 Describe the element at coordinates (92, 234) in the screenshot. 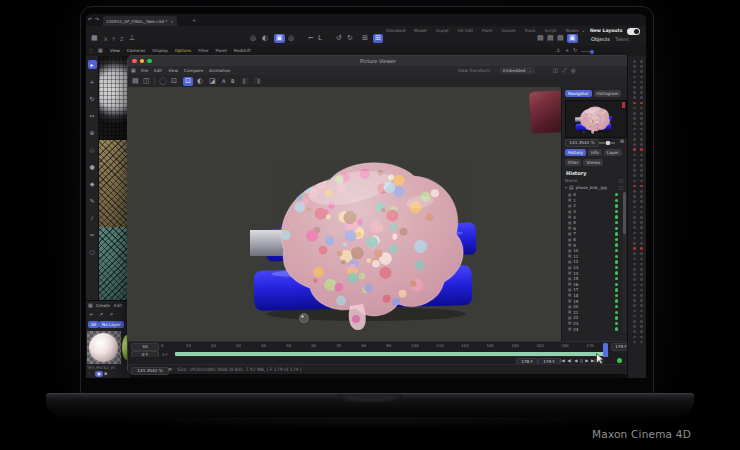

I see `spline-tool-icon: ≈` at that location.